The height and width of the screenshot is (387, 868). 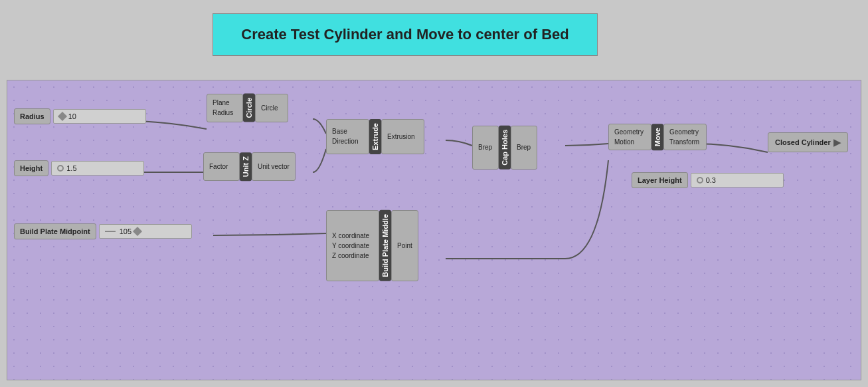 What do you see at coordinates (657, 137) in the screenshot?
I see `move-node: Geometry Motion Move Geometry Transform` at bounding box center [657, 137].